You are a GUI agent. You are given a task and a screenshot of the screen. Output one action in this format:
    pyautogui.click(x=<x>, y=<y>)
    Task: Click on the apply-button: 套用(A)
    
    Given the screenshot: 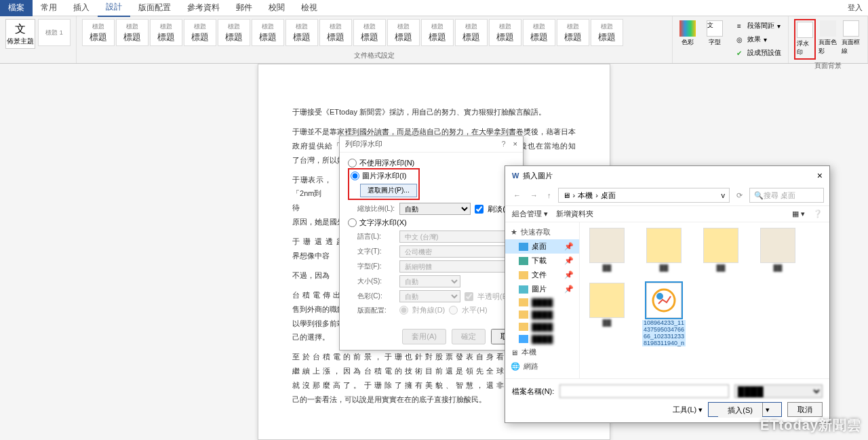 What is the action you would take?
    pyautogui.click(x=425, y=336)
    